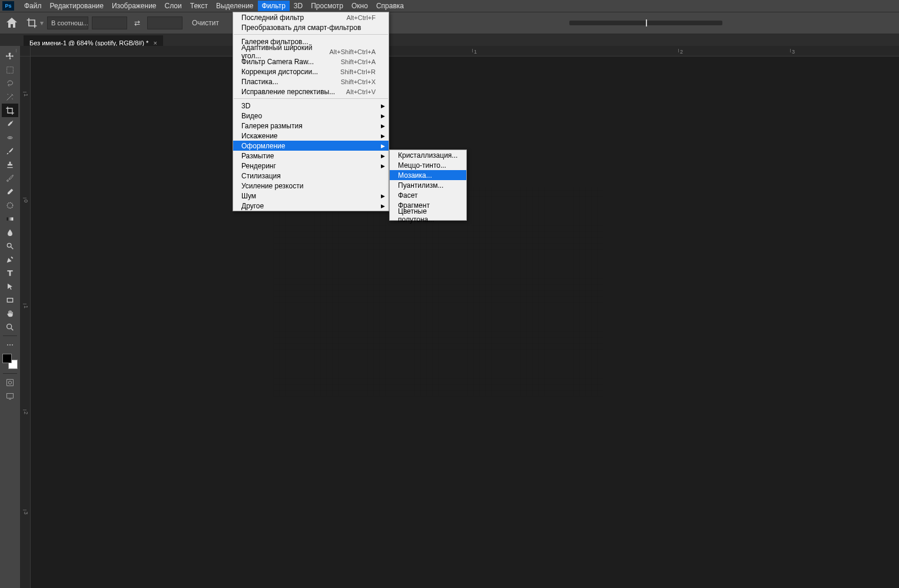 Image resolution: width=899 pixels, height=588 pixels. I want to click on lasso-tool, so click(10, 84).